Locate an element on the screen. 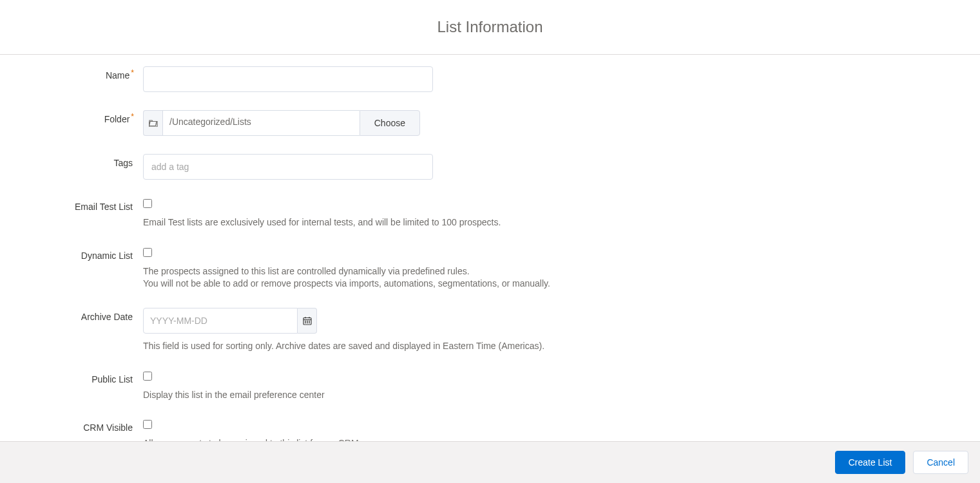 This screenshot has width=980, height=483. archive-date-help: This field is used for sorting only. Arc… is located at coordinates (497, 346).